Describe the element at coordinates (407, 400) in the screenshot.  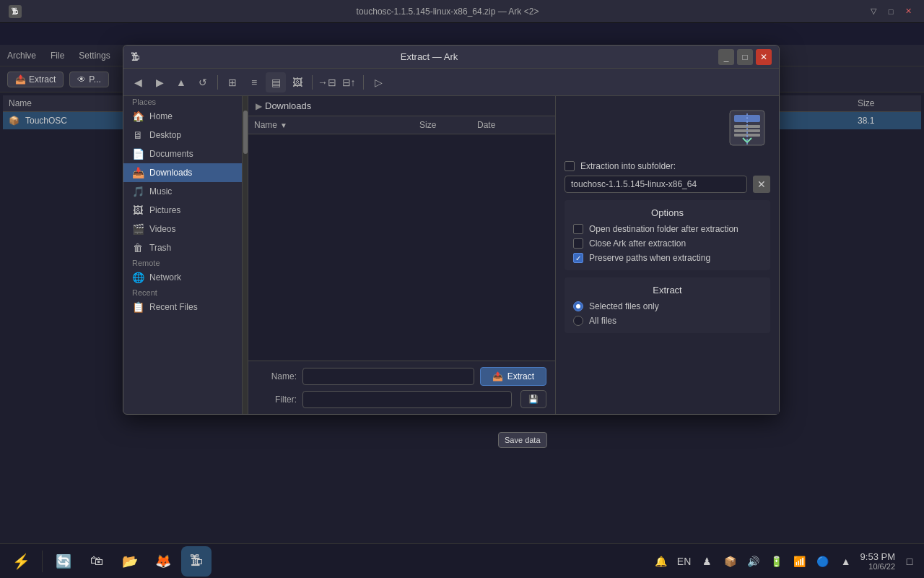
I see `filter-input` at that location.